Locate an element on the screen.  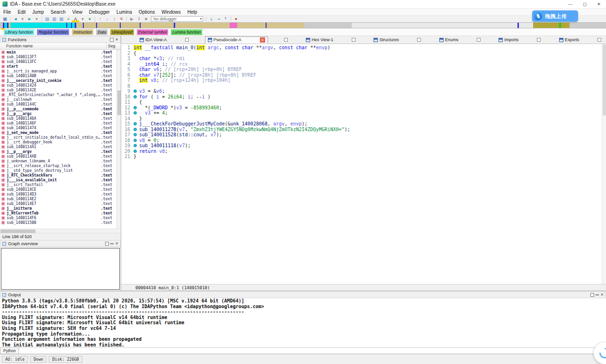
function-row: fsub_1400114D3.text is located at coordinates (61, 194).